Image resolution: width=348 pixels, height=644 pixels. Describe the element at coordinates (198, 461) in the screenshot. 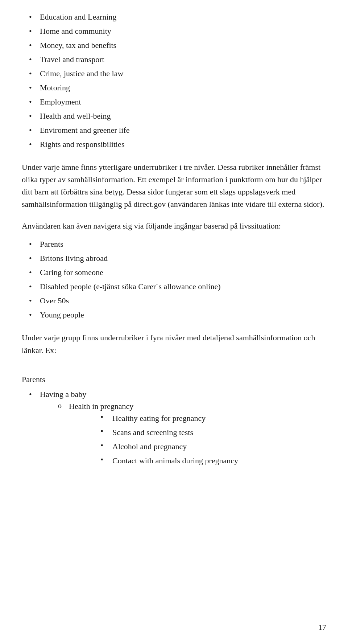

I see `list-item: Contact with animals during pregnancy` at that location.